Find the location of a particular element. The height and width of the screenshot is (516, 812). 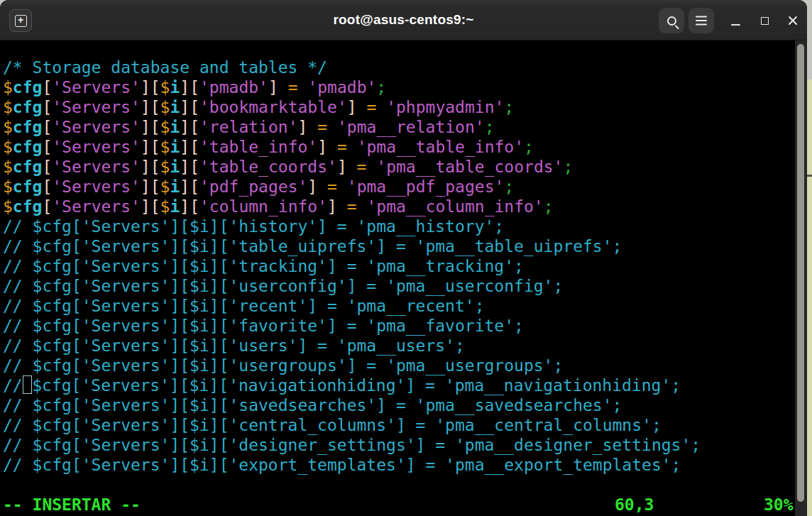

code-line: /* Storage database and tables */ is located at coordinates (352, 67).